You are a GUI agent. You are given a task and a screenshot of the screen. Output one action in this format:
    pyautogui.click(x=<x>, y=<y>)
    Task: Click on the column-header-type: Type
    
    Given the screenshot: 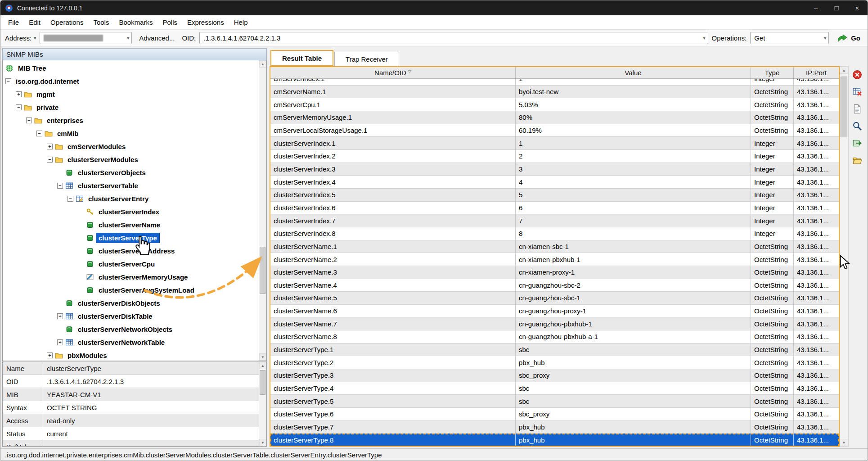 What is the action you would take?
    pyautogui.click(x=772, y=73)
    